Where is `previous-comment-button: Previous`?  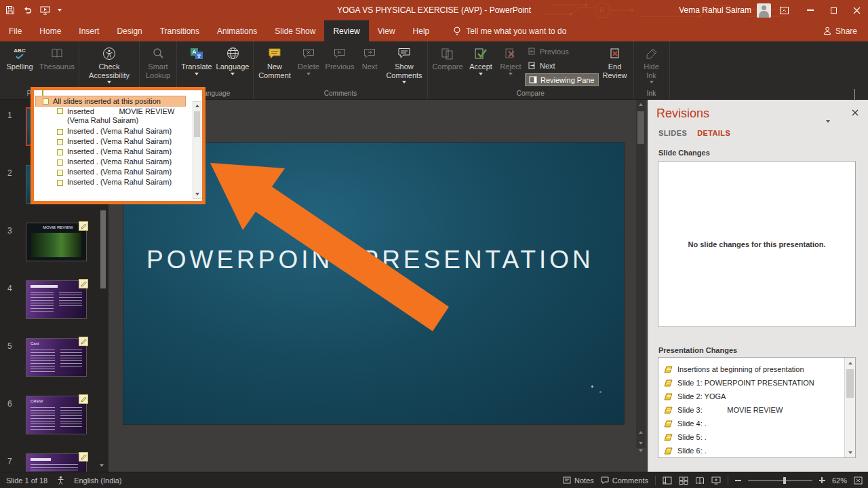
previous-comment-button: Previous is located at coordinates (340, 65).